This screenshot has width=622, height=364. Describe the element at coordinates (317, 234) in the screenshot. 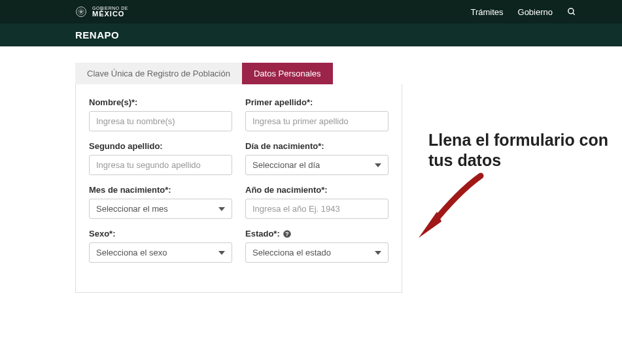

I see `label-estado: Estado*: ?` at that location.